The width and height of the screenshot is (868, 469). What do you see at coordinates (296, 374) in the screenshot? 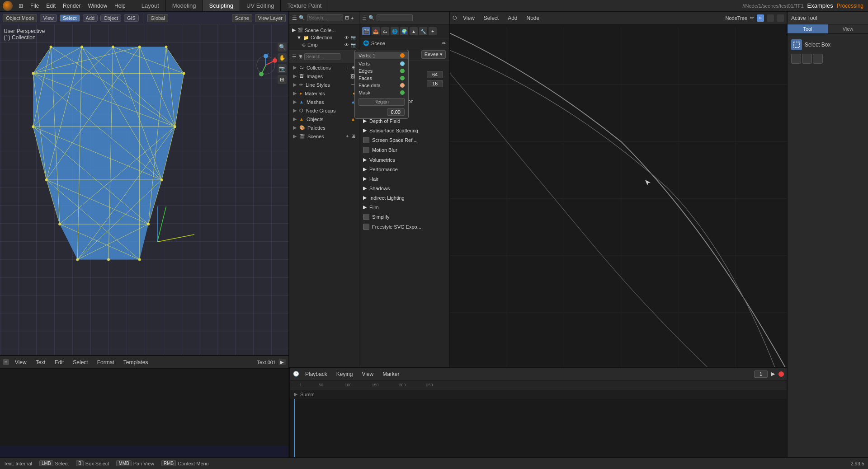
I see `timeline-type-icon: 🕒` at bounding box center [296, 374].